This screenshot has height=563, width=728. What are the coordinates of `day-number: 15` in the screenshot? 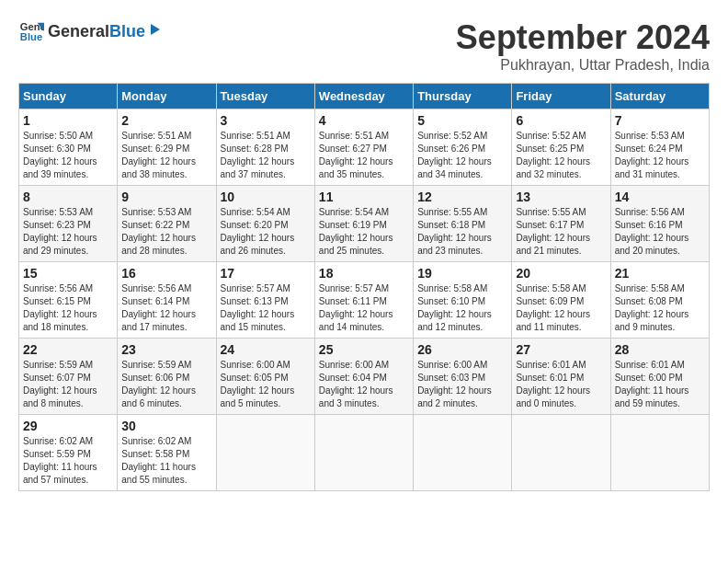 It's located at (68, 273).